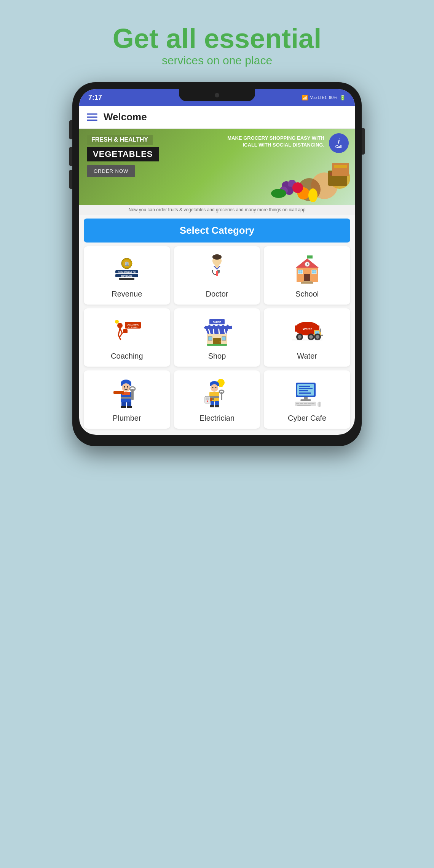  I want to click on svg-text: REVENUE, so click(127, 276).